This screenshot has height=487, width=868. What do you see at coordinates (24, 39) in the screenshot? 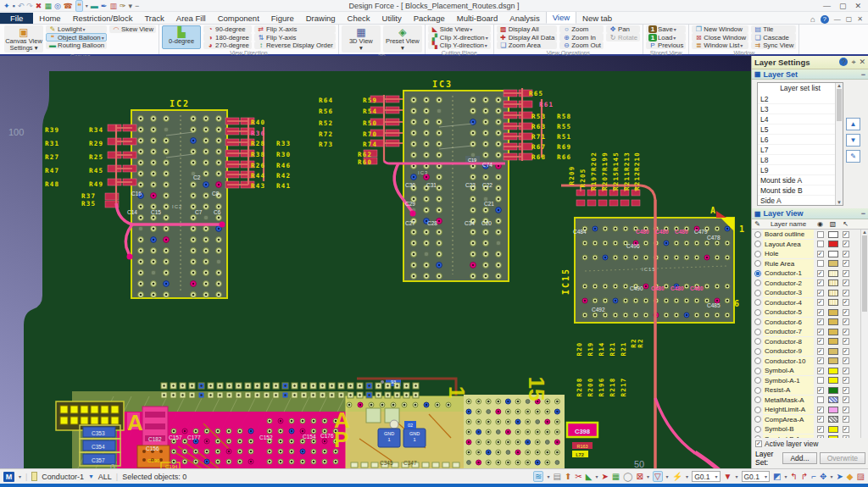
I see `canvas-view-settings-button: ▣Canvas ViewSettings ▾` at bounding box center [24, 39].